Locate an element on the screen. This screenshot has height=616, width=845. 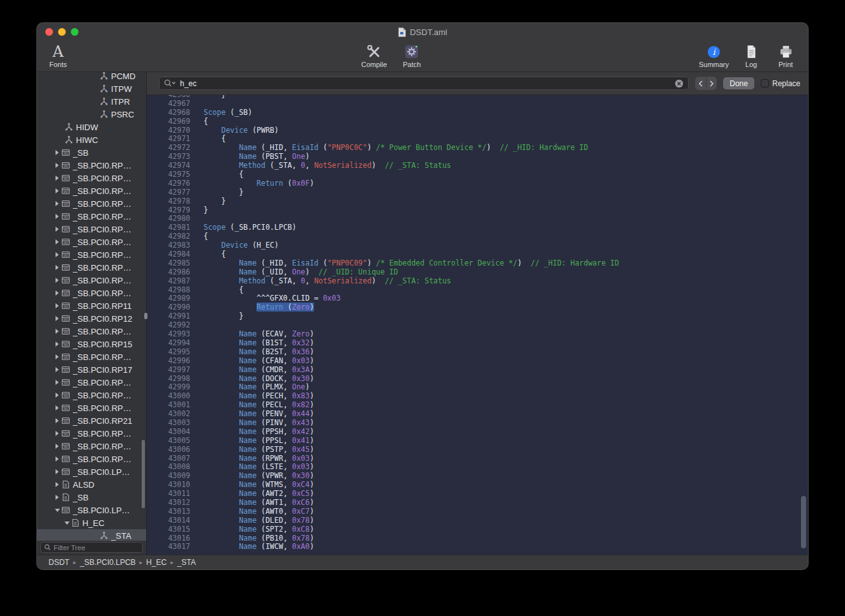
filter-tree-input is located at coordinates (96, 548).